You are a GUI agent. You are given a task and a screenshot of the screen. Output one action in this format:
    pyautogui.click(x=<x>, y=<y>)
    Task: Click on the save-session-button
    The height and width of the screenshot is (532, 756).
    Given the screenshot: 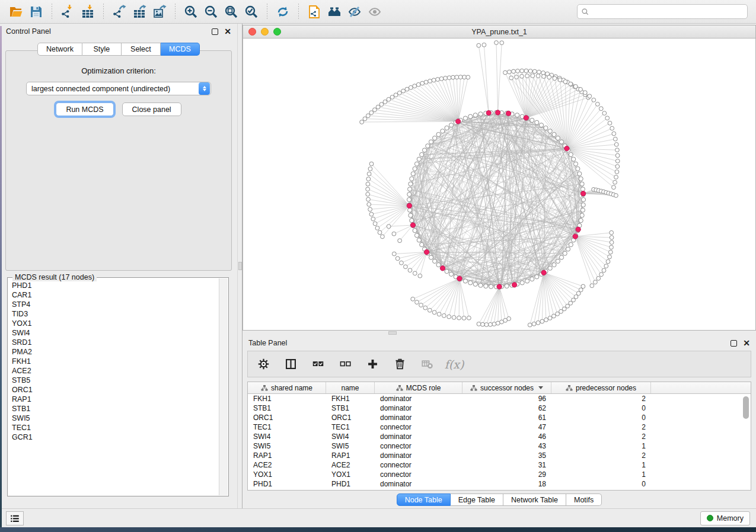 What is the action you would take?
    pyautogui.click(x=36, y=12)
    